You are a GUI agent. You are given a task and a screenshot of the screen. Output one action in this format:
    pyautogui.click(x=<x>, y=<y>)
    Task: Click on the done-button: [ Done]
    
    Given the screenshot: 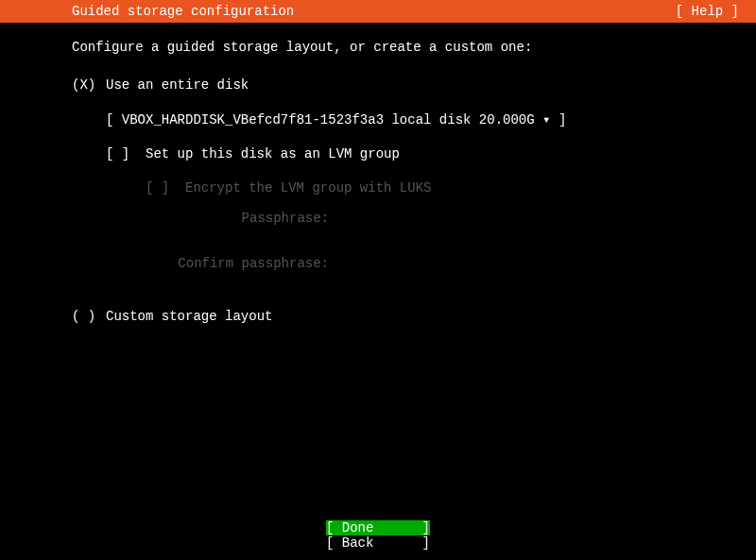 What is the action you would take?
    pyautogui.click(x=378, y=528)
    